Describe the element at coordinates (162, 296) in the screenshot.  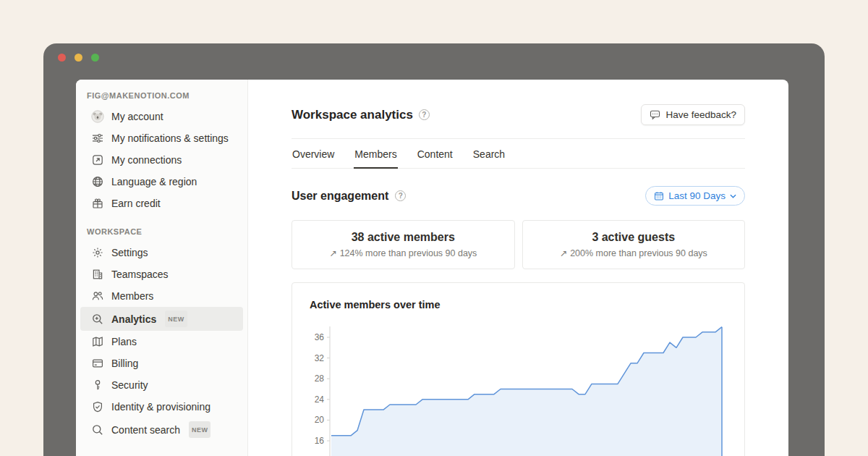
I see `sidebar-item-members: Members` at that location.